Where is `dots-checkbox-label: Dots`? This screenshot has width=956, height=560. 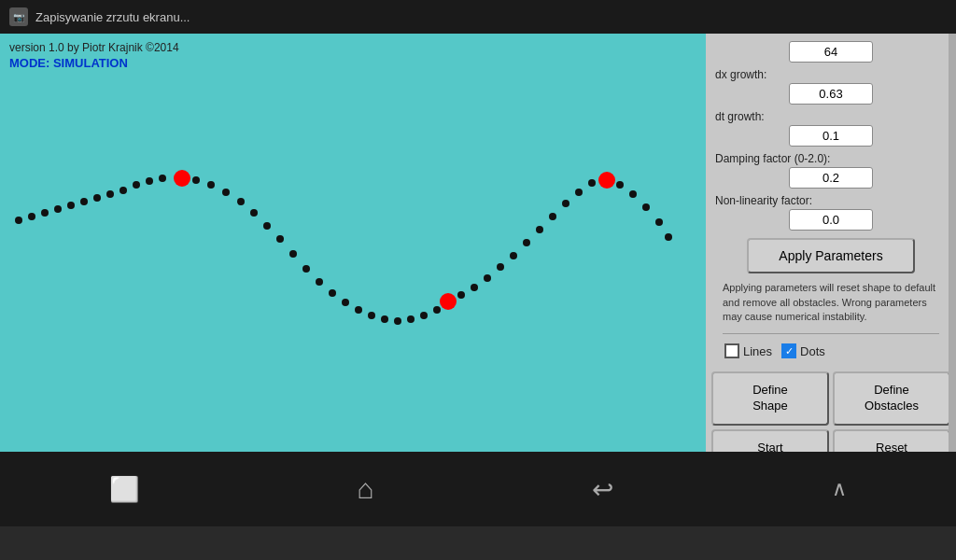 dots-checkbox-label: Dots is located at coordinates (803, 351).